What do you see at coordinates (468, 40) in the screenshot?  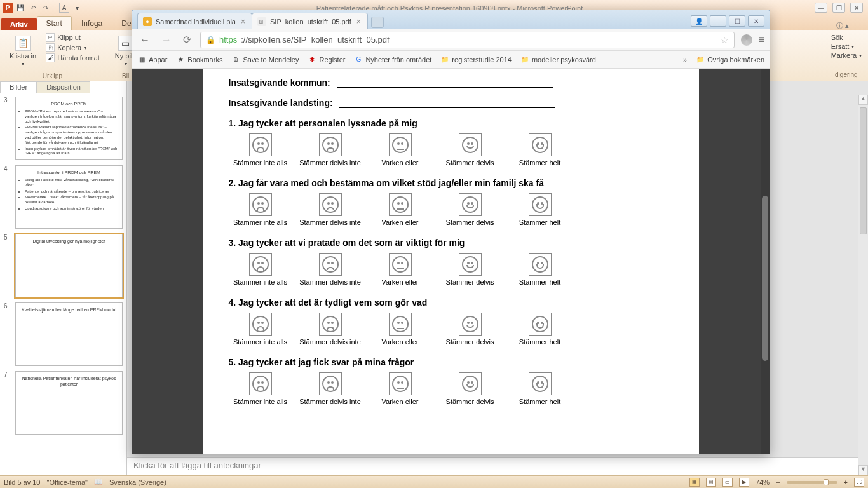 I see `address-bar: 🔒 https://sipkollen.se/SIP_kollen_utskri…` at bounding box center [468, 40].